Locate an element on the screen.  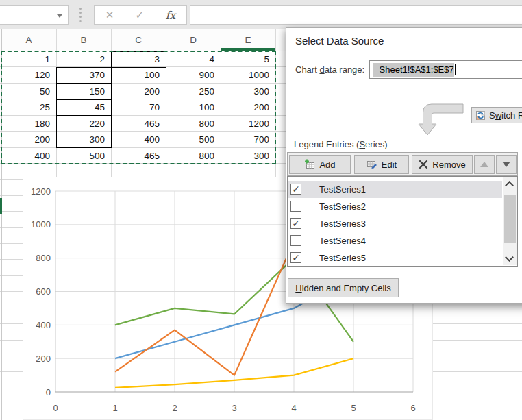
dialog-title: Select Data Source is located at coordinates (340, 41).